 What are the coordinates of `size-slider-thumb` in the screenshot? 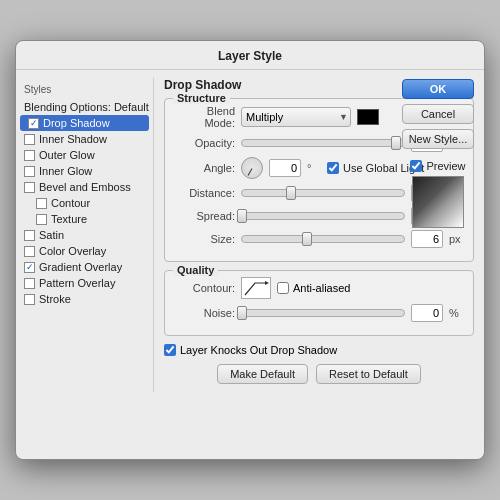 It's located at (307, 239).